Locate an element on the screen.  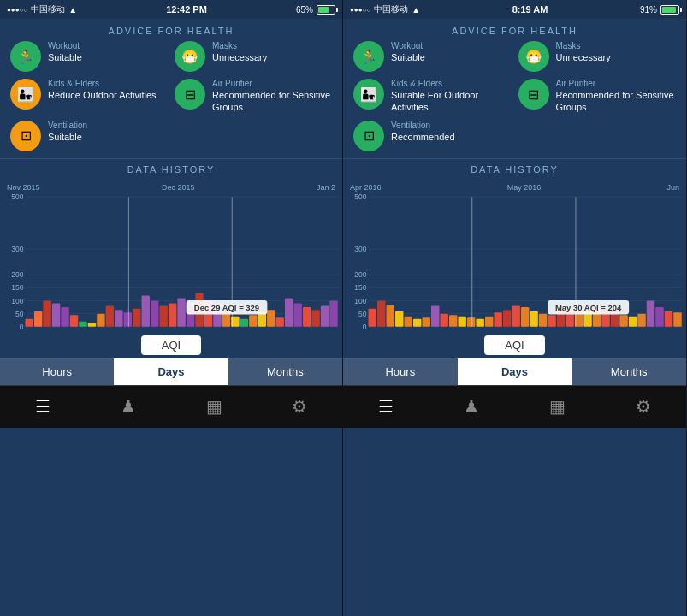
svg-text: 300 is located at coordinates (360, 249).